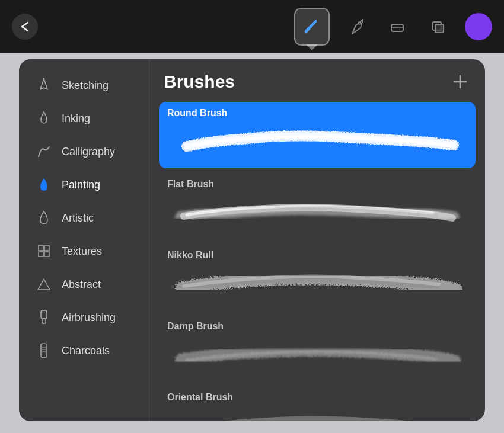 Image resolution: width=504 pixels, height=433 pixels. Describe the element at coordinates (317, 325) in the screenshot. I see `damp-brush-label: Damp Brush` at that location.